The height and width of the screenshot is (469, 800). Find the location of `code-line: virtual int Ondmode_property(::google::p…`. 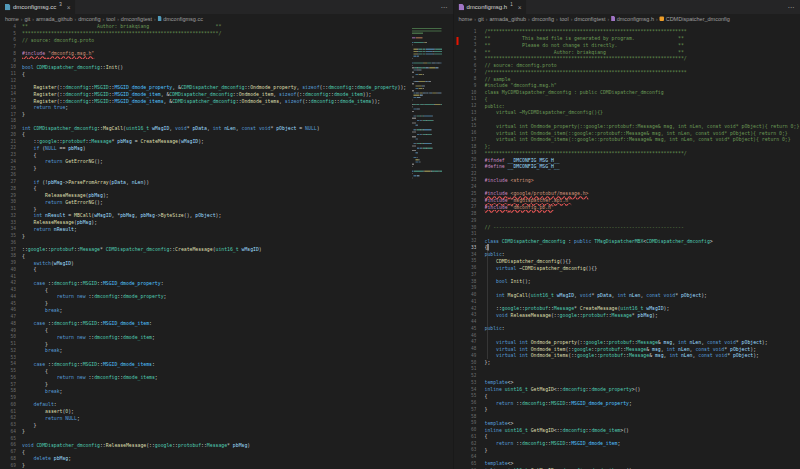

code-line: virtual int Ondmode_property(::google::p… is located at coordinates (642, 342).